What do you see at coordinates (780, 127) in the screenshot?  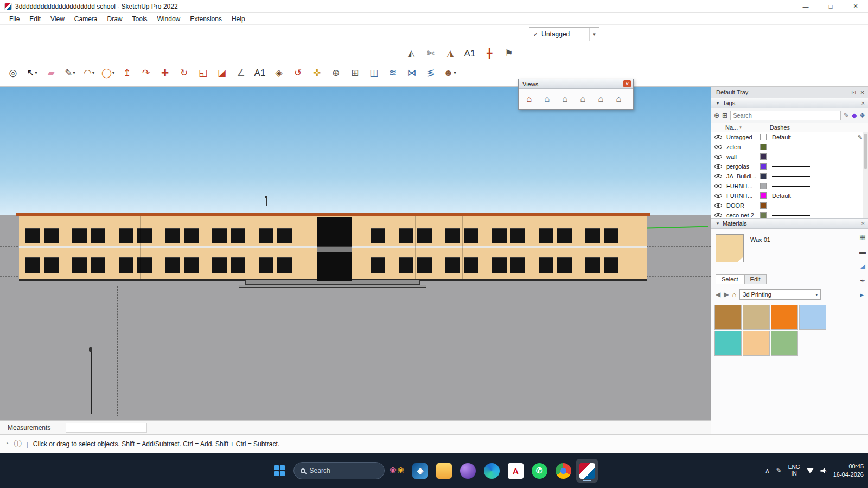 I see `dashes-column-header: Dashes` at bounding box center [780, 127].